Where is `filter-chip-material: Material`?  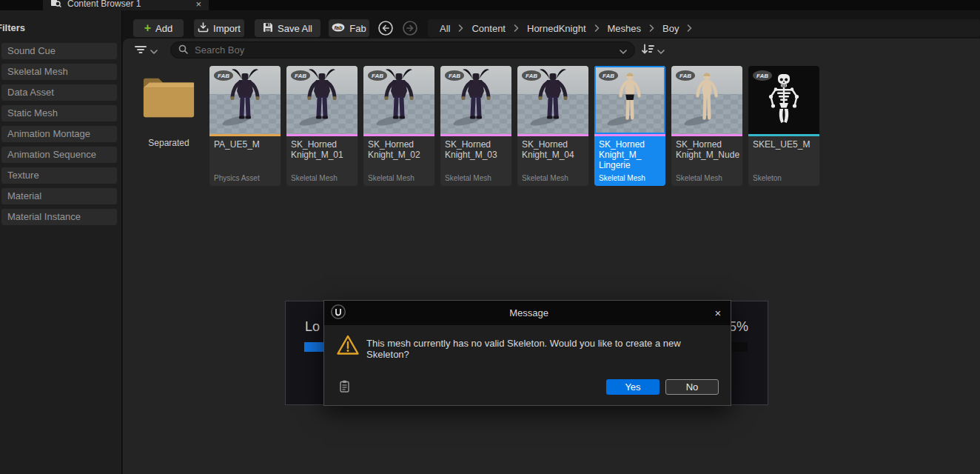
filter-chip-material: Material is located at coordinates (59, 196).